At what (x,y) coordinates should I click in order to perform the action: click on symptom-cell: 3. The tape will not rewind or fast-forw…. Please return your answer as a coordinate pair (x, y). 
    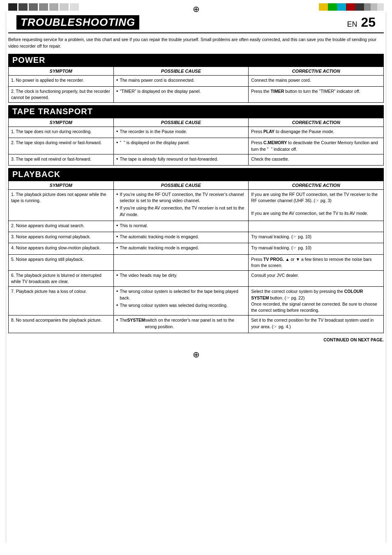
    Looking at the image, I should click on (61, 159).